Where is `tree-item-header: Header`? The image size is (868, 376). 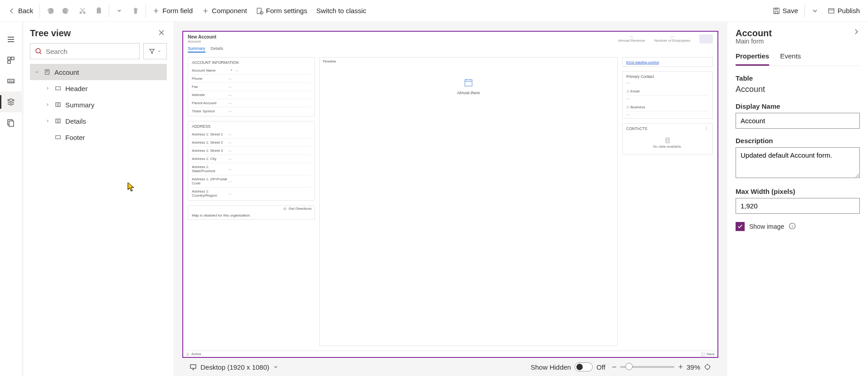 tree-item-header: Header is located at coordinates (98, 88).